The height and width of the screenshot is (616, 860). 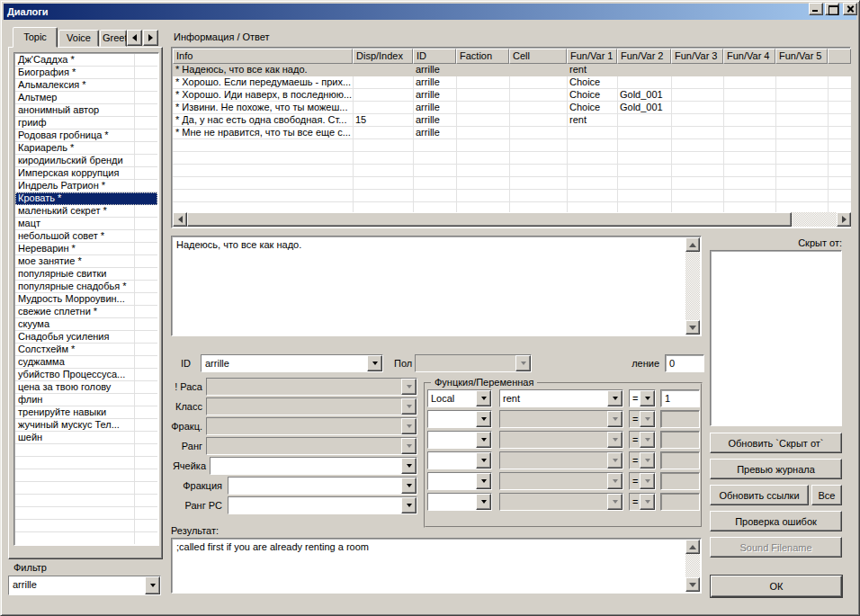 What do you see at coordinates (775, 522) in the screenshot?
I see `check-errors-button: Проверка ошибок` at bounding box center [775, 522].